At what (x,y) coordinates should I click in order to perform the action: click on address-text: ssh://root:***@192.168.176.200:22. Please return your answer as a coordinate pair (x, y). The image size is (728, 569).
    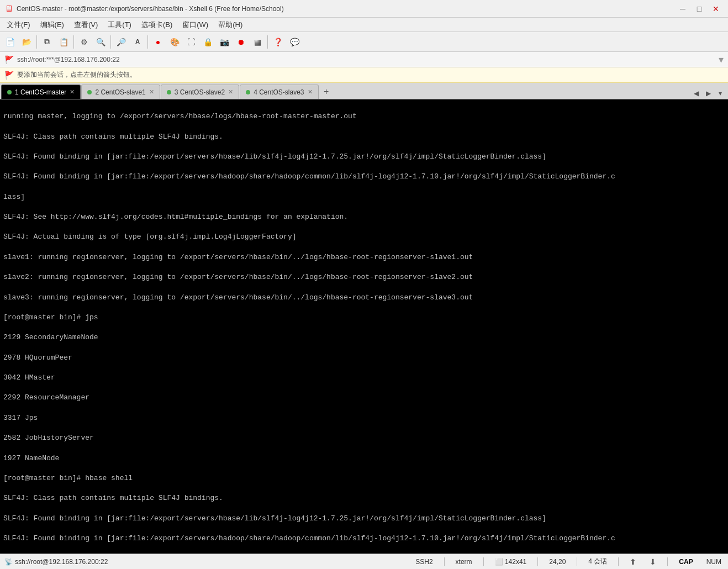
    Looking at the image, I should click on (68, 60).